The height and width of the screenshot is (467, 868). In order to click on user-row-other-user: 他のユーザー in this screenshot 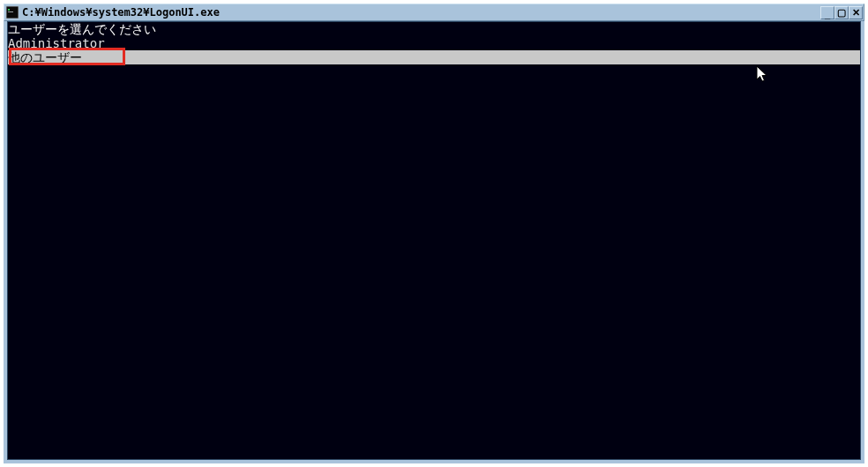, I will do `click(434, 57)`.